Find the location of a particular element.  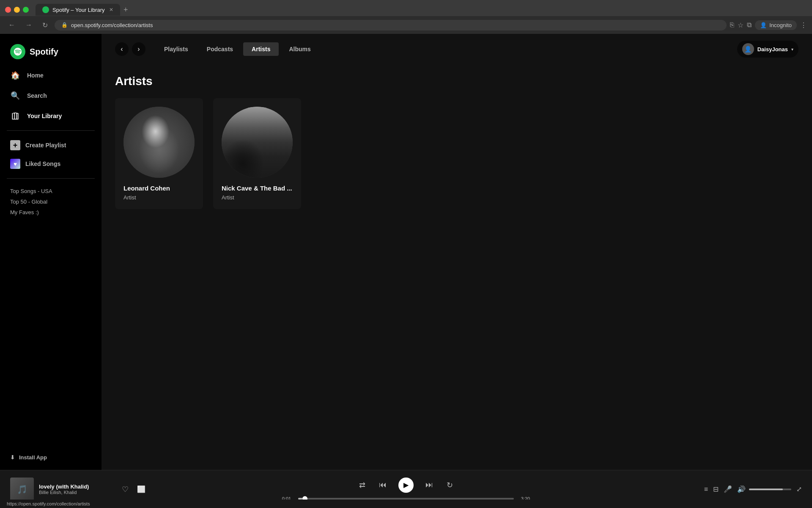

next-button: ⏭ is located at coordinates (429, 485).